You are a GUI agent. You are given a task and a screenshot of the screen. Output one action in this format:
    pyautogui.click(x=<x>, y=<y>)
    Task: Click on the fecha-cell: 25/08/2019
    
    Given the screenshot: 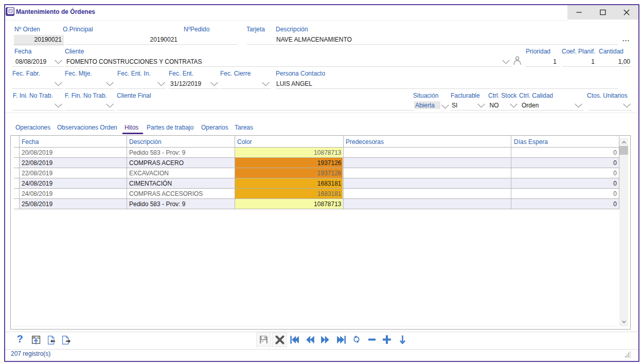 What is the action you would take?
    pyautogui.click(x=73, y=204)
    